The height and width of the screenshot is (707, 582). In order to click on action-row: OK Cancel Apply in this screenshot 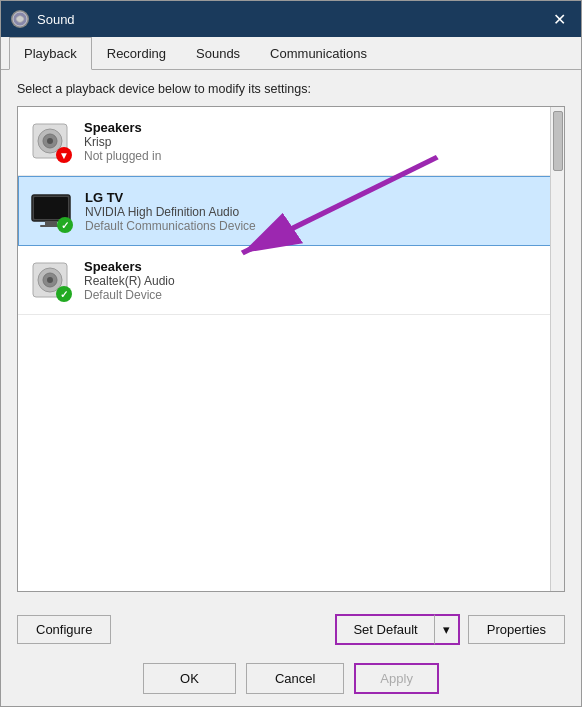, I will do `click(291, 680)`.